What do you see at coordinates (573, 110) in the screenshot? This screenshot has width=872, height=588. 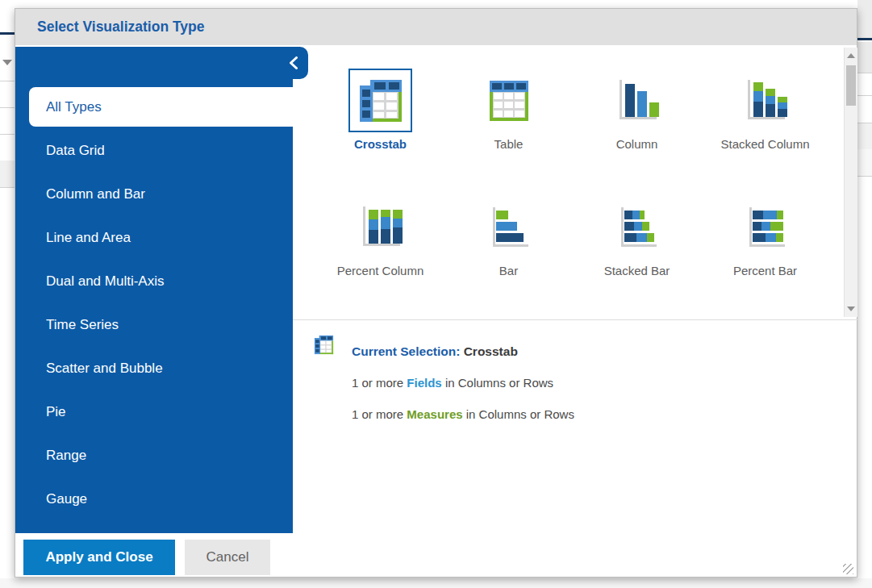 I see `gallery-row-1: Crosstab Table` at bounding box center [573, 110].